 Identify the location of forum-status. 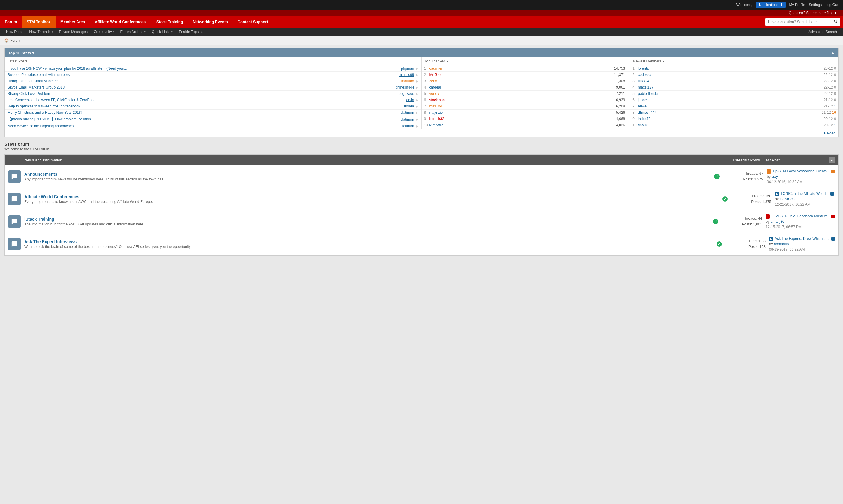
(719, 244).